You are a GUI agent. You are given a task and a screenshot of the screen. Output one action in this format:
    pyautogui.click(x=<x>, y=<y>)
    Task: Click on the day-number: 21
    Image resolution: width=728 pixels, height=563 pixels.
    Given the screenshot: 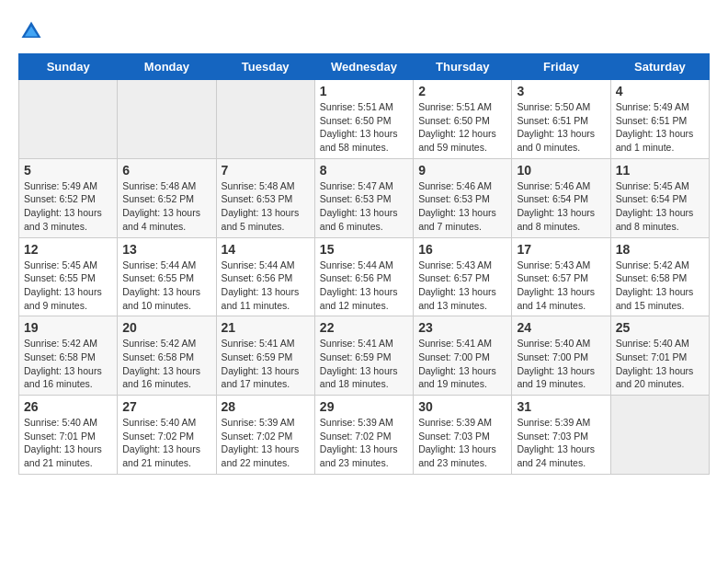 What is the action you would take?
    pyautogui.click(x=266, y=327)
    